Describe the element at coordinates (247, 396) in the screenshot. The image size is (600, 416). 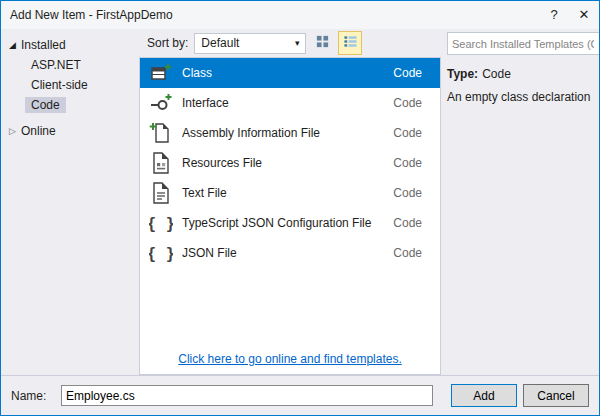
I see `name-input` at that location.